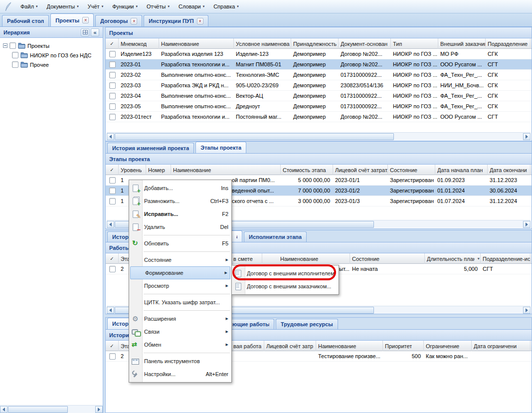  I want to click on column-header: Дата окончани, so click(509, 170).